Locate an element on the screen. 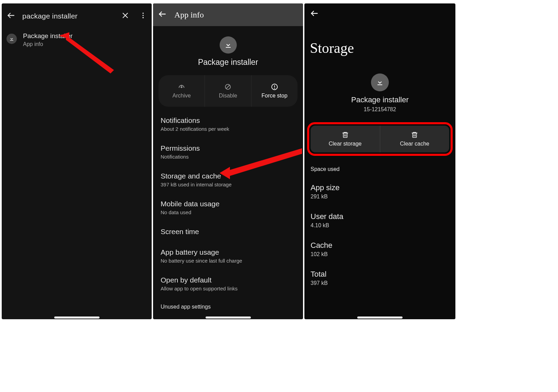 Image resolution: width=558 pixels, height=392 pixels. unused-app-settings-label: Unused app settings is located at coordinates (228, 304).